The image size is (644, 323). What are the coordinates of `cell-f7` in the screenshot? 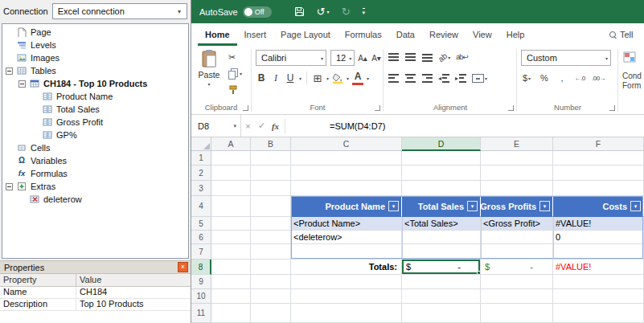 It's located at (598, 252).